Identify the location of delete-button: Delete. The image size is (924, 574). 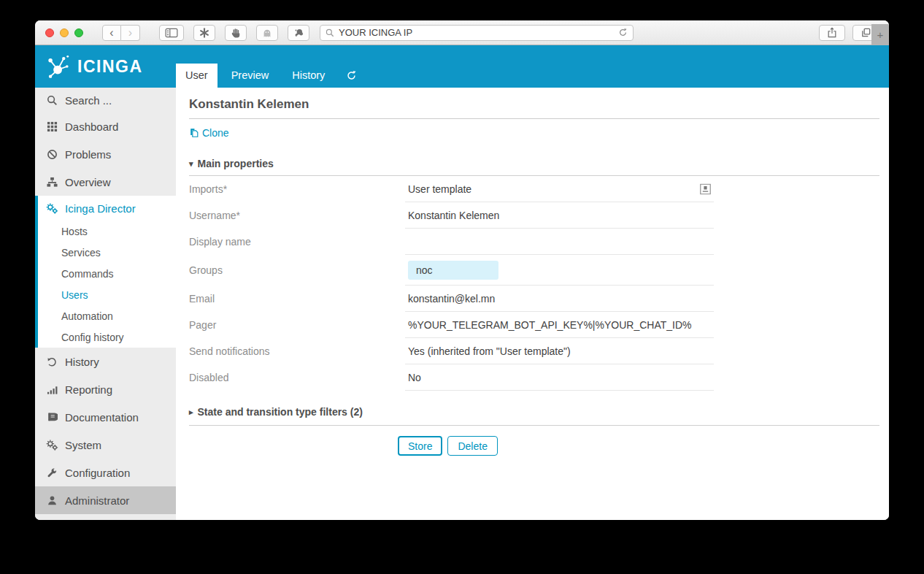
(472, 445).